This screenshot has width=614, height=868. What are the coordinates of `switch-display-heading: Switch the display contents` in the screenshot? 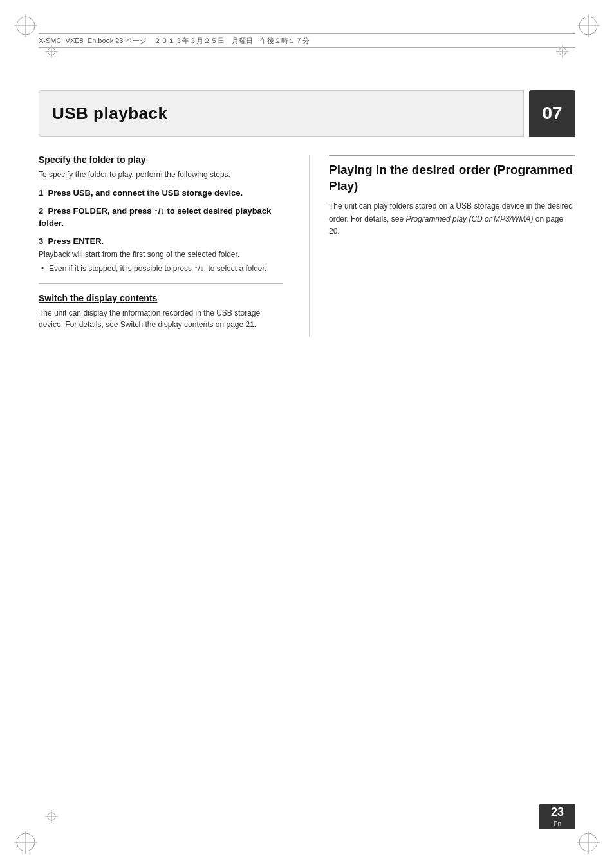 It's located at (161, 298).